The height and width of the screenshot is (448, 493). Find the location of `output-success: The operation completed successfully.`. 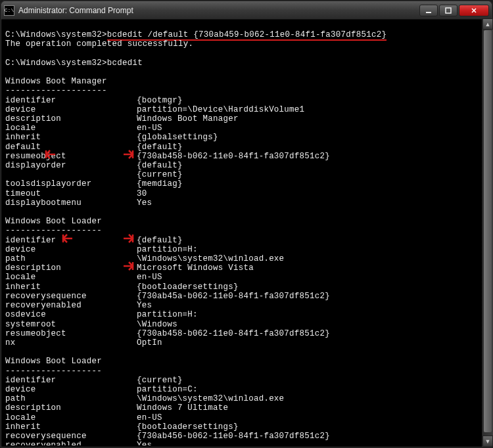

output-success: The operation completed successfully. is located at coordinates (99, 44).